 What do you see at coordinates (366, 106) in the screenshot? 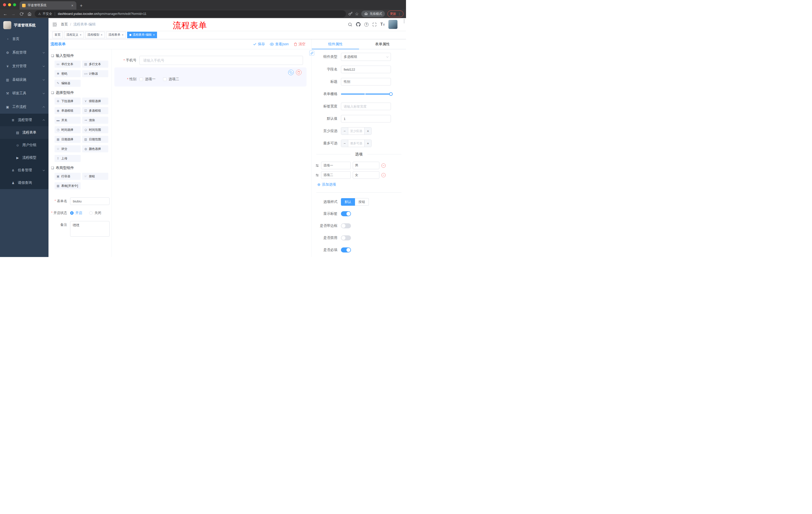
I see `label-width-input` at bounding box center [366, 106].